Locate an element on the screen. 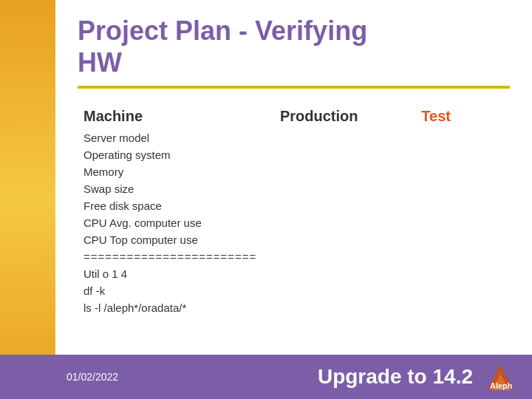  row-label: CPU Top computer use is located at coordinates (176, 239).